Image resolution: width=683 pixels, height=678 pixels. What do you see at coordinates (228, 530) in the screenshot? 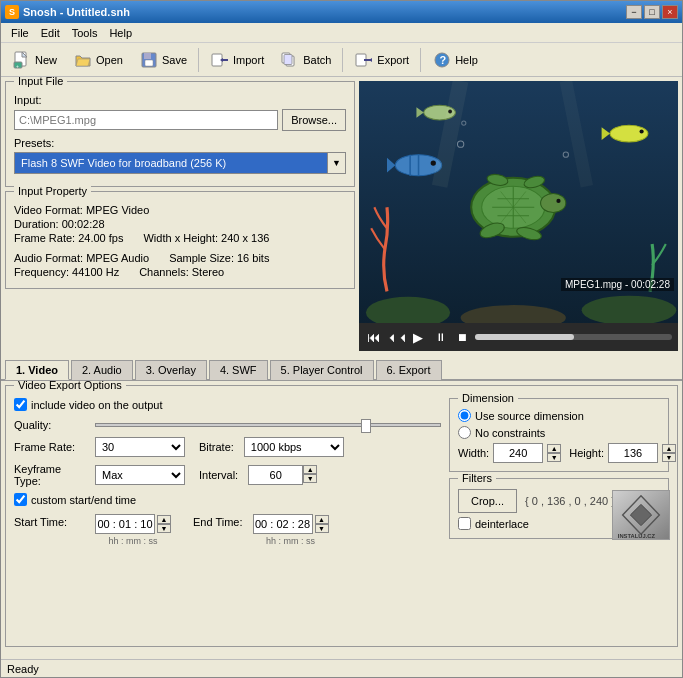
I see `time-row: Start Time: ▲ ▼ hh : mm : ss En` at bounding box center [228, 530].